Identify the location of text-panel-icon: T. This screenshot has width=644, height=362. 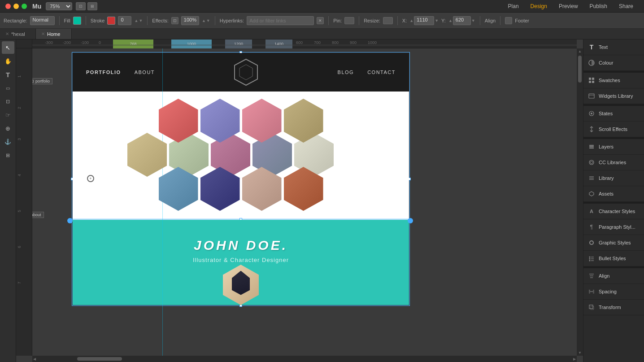
(592, 47).